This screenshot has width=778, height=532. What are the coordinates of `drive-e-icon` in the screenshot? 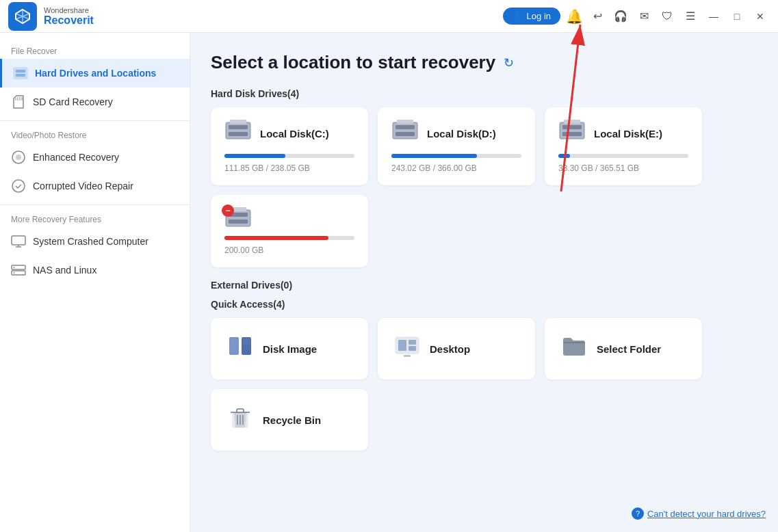 It's located at (572, 133).